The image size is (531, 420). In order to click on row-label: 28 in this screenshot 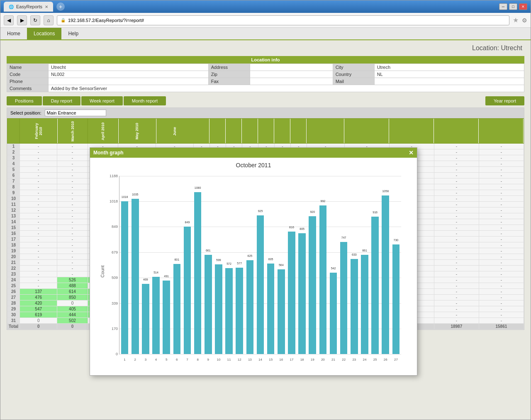, I will do `click(14, 303)`.